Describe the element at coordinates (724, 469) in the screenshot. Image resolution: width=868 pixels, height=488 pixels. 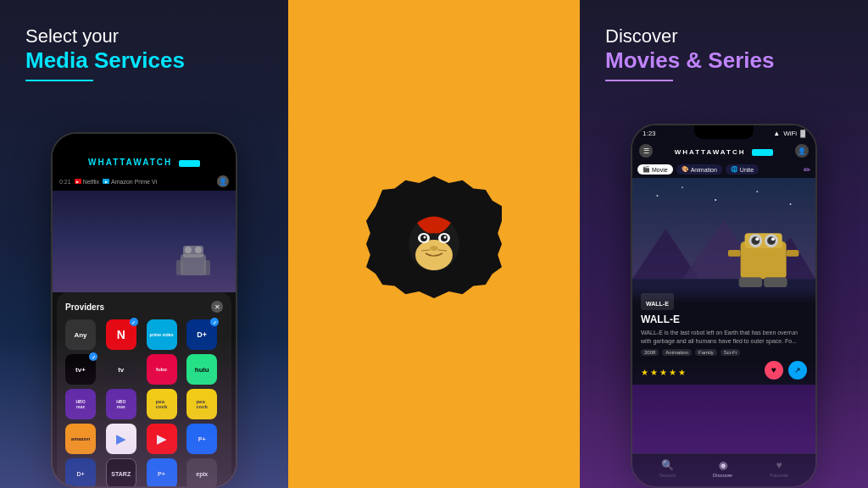
I see `bottom-navigation: 🔍 Search ◉ Discover ♥ Favorite` at that location.